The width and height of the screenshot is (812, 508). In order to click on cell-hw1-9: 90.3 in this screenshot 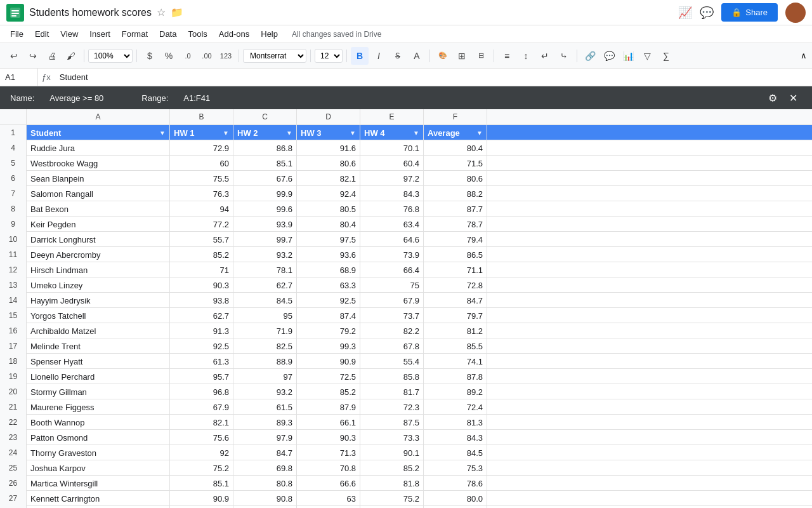, I will do `click(202, 285)`.